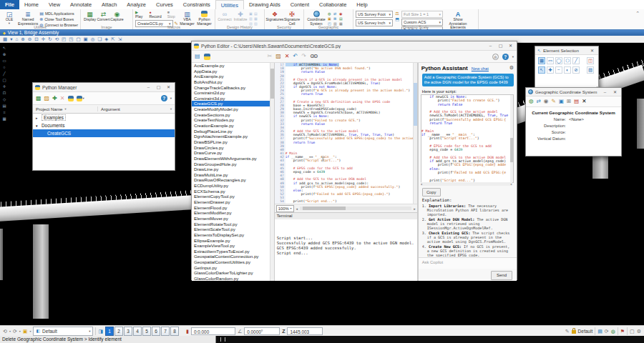 This screenshot has width=644, height=343. I want to click on selection-mode-icon: ◯, so click(559, 61).